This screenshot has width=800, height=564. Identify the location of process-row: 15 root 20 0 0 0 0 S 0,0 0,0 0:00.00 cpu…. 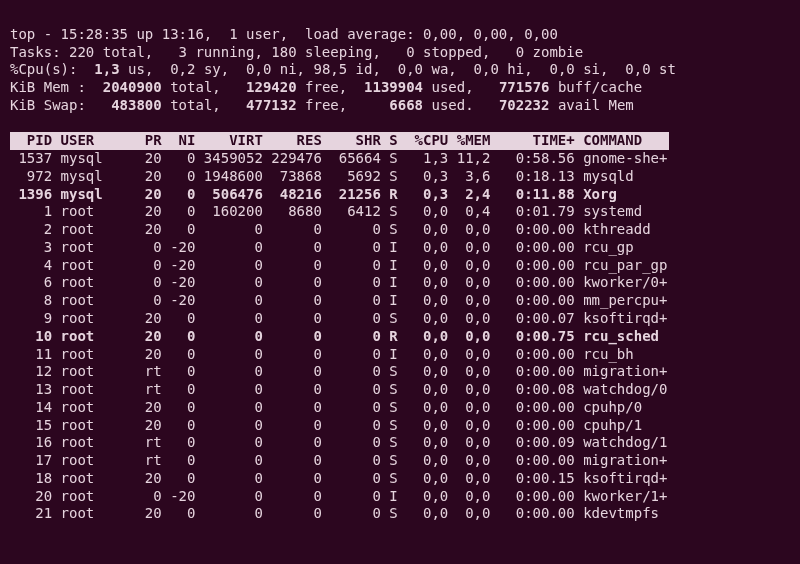
(326, 425).